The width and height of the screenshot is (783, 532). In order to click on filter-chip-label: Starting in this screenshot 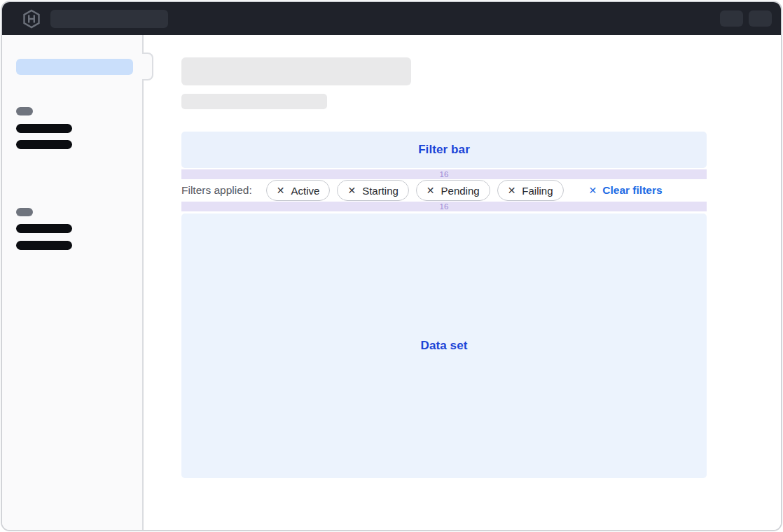, I will do `click(380, 190)`.